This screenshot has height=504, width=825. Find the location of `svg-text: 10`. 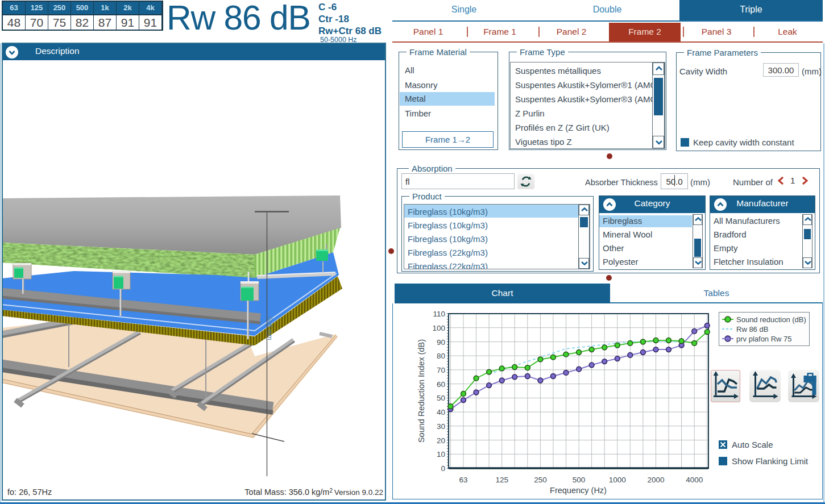

svg-text: 10 is located at coordinates (441, 455).